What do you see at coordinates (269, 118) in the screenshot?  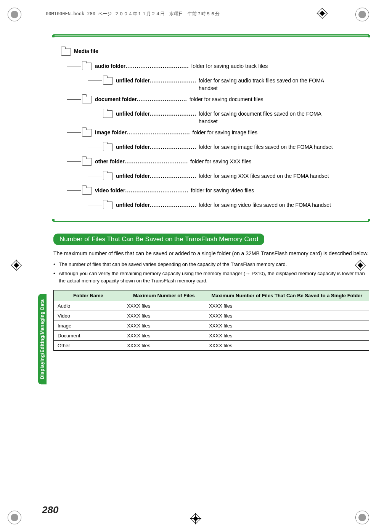 I see `folder-desc: folder for saving document files saved o…` at bounding box center [269, 118].